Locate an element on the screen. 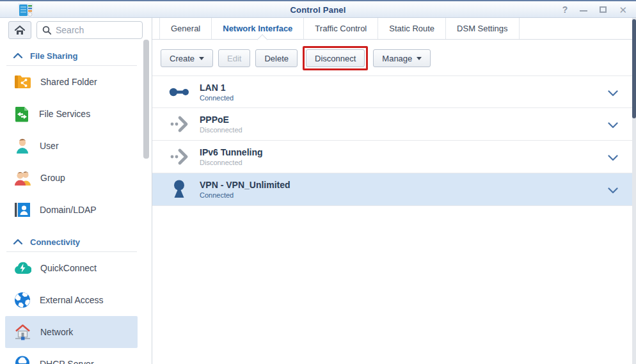 This screenshot has width=636, height=364. group-icon is located at coordinates (23, 178).